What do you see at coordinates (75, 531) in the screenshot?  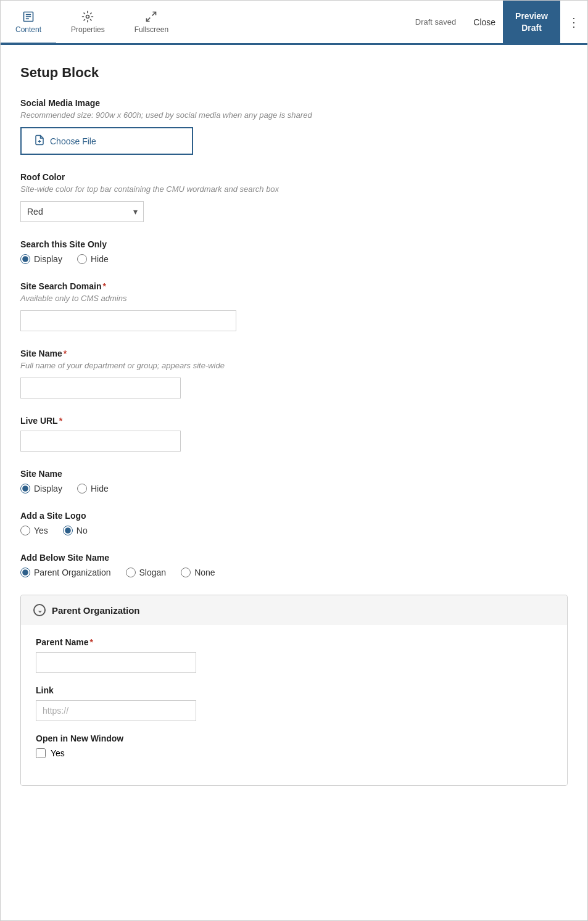 I see `site-logo-no-option: No` at bounding box center [75, 531].